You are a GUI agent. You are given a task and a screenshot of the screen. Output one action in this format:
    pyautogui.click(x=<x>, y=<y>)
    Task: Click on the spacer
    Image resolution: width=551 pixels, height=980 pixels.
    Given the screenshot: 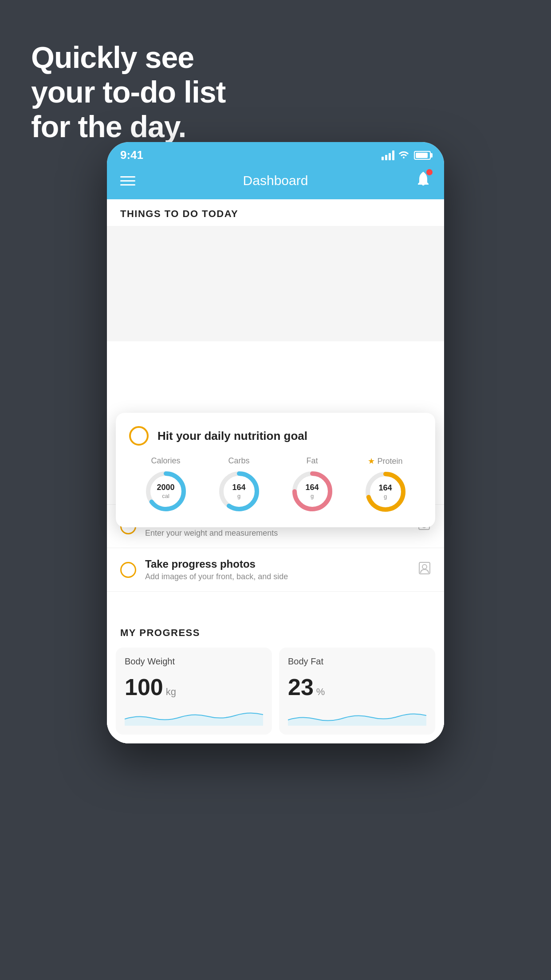 What is the action you would take?
    pyautogui.click(x=276, y=603)
    